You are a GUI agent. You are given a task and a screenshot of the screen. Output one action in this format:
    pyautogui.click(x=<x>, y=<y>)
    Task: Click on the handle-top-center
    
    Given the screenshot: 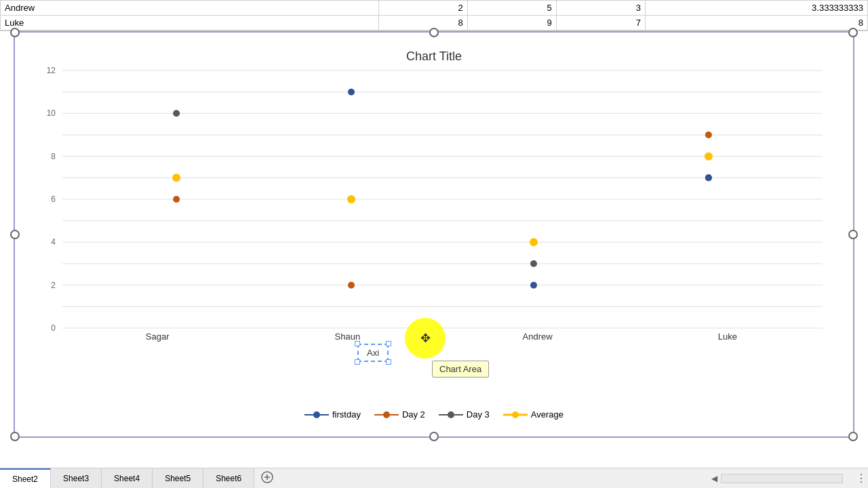 What is the action you would take?
    pyautogui.click(x=434, y=33)
    